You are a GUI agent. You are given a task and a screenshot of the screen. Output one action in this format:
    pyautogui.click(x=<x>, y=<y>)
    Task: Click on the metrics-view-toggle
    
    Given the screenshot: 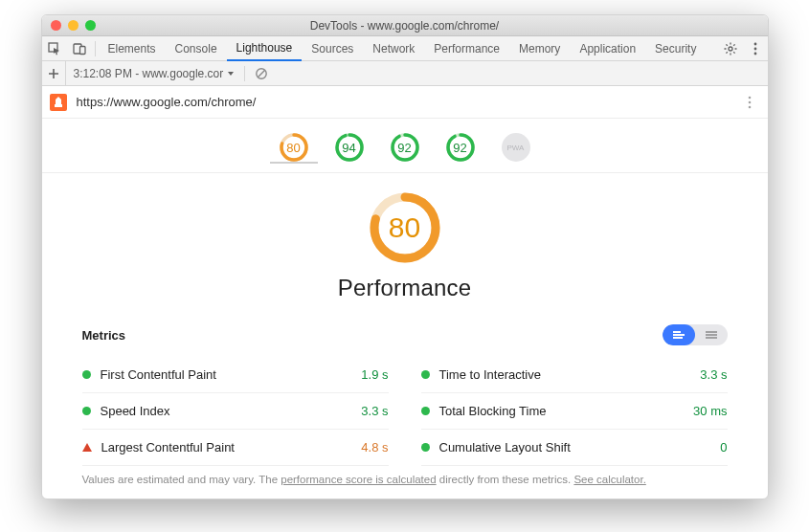 What is the action you would take?
    pyautogui.click(x=695, y=335)
    